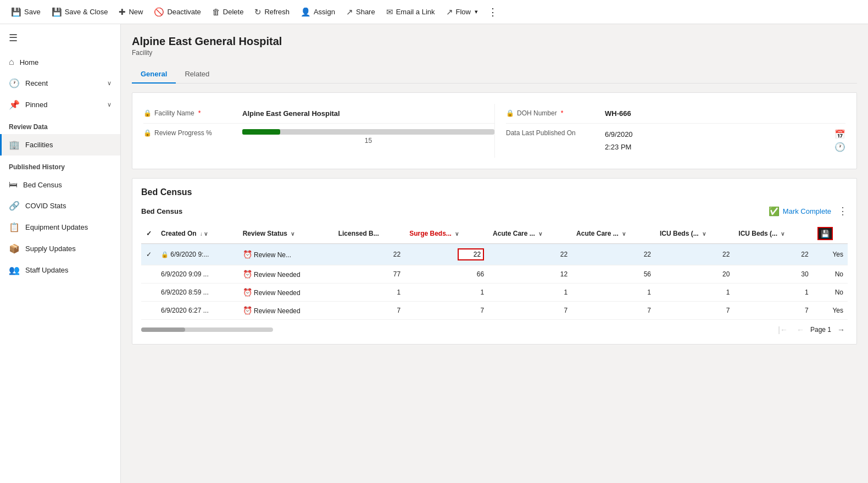 The height and width of the screenshot is (483, 868). What do you see at coordinates (193, 133) in the screenshot?
I see `review-progress-label: 🔒 Review Progress %` at bounding box center [193, 133].